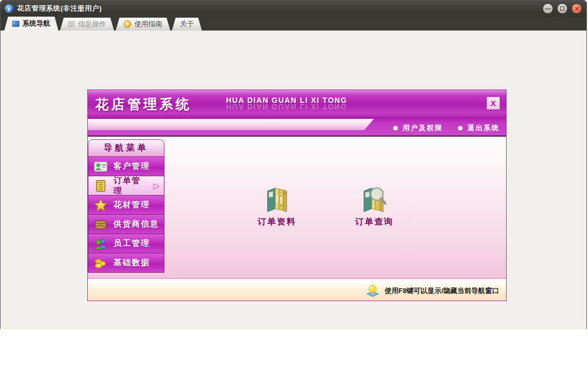 The image size is (588, 382). What do you see at coordinates (277, 199) in the screenshot?
I see `folder-documents-icon` at bounding box center [277, 199].